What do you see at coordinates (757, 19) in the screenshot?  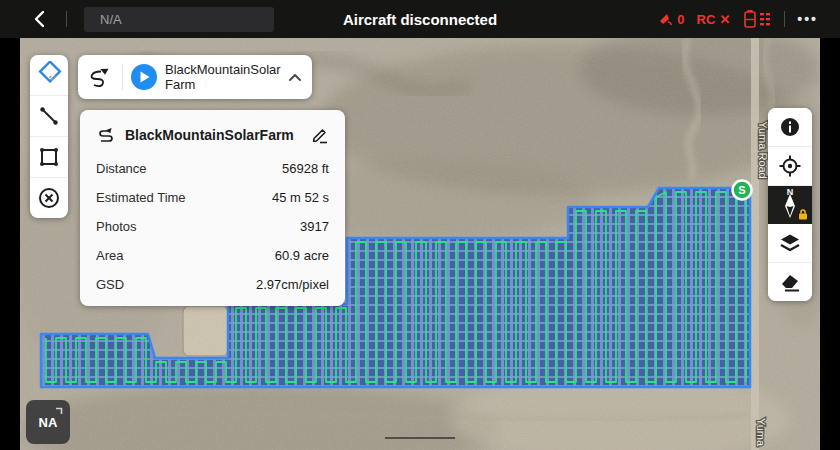 I see `battery-icon` at bounding box center [757, 19].